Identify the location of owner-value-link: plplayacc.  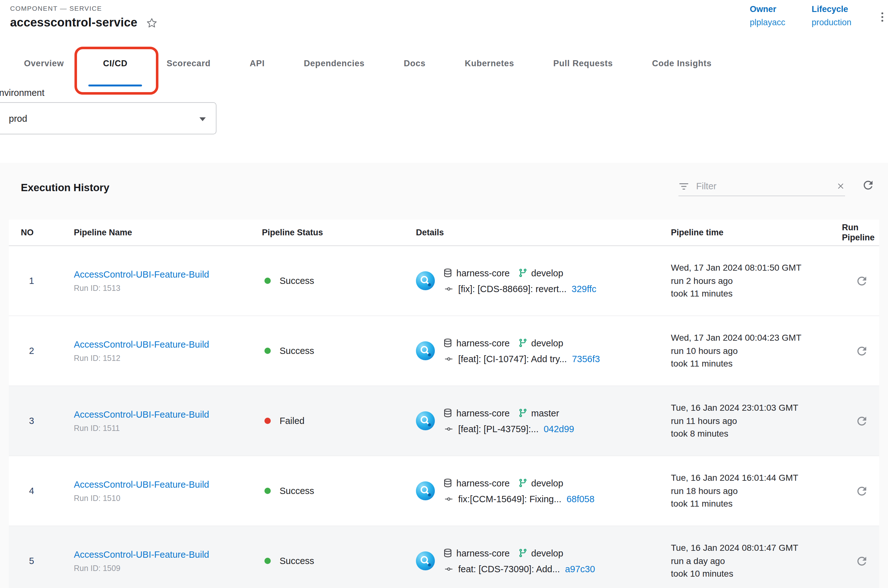
(768, 22).